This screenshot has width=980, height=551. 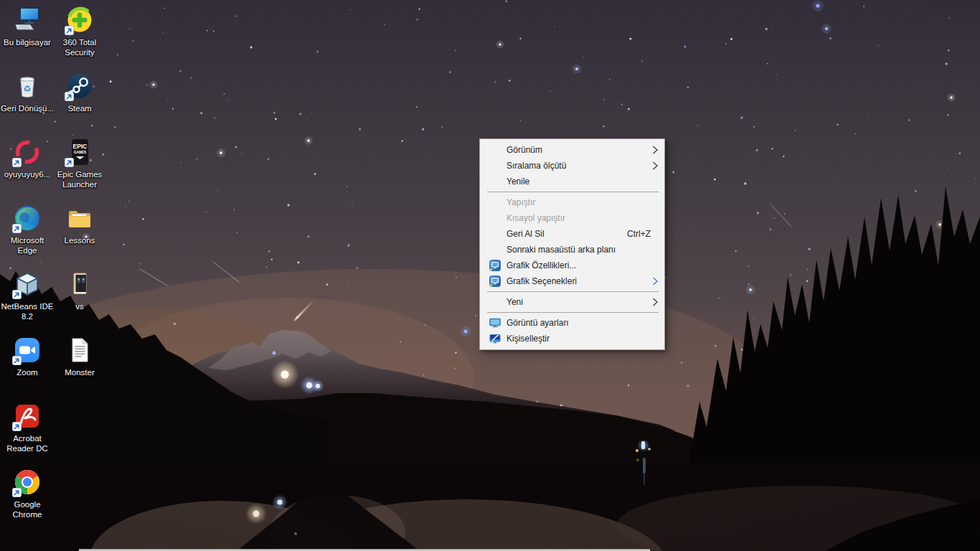 I want to click on personalize-icon, so click(x=495, y=339).